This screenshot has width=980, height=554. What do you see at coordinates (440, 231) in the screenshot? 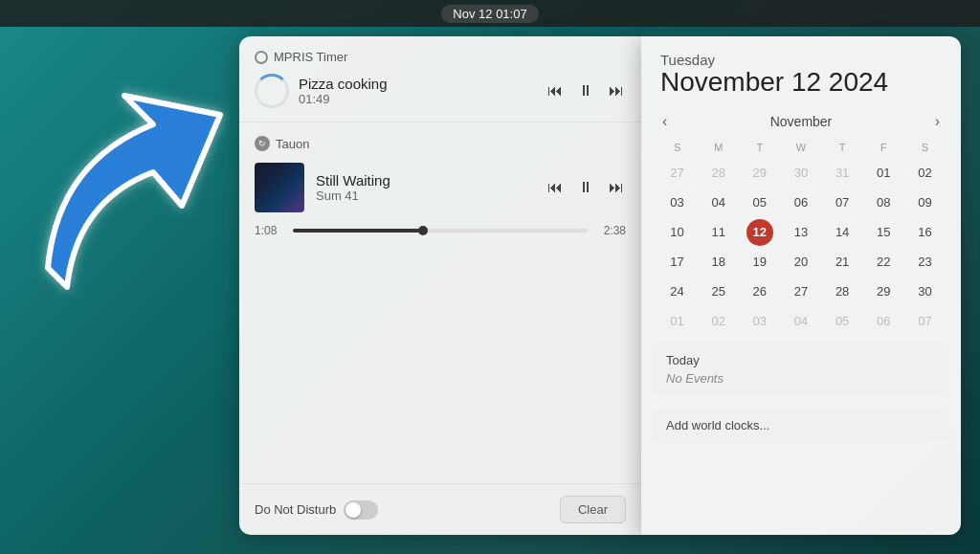
I see `tauon-progress-bar` at bounding box center [440, 231].